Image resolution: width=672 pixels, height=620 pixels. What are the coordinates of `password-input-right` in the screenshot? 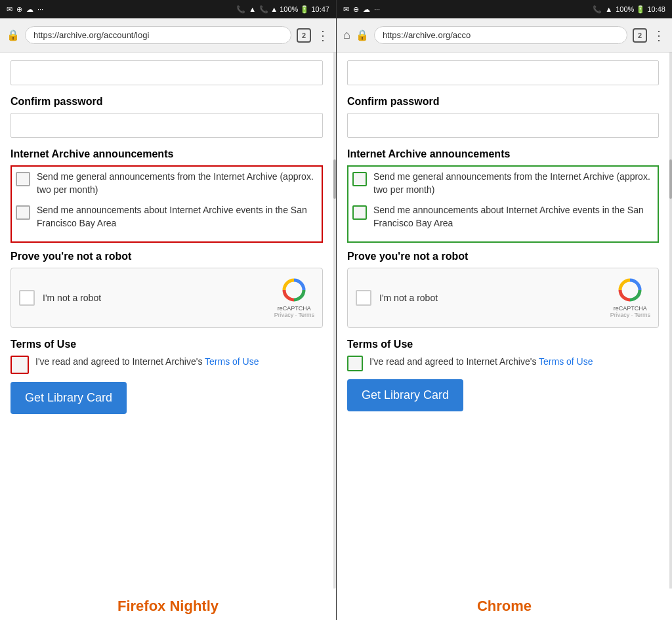 It's located at (503, 73).